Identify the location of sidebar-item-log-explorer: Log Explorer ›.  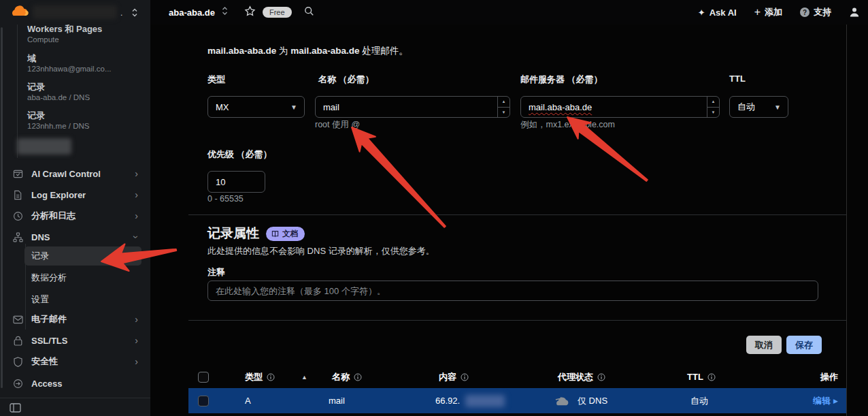
(75, 195).